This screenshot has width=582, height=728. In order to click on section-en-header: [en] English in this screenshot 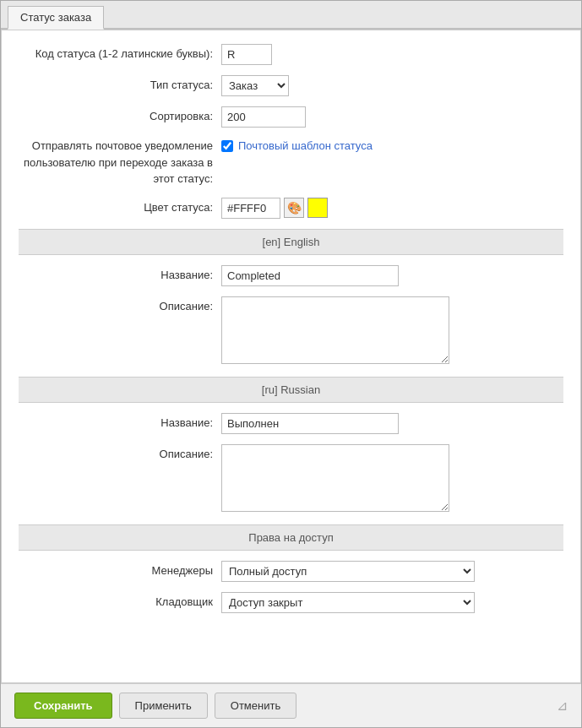, I will do `click(291, 242)`.